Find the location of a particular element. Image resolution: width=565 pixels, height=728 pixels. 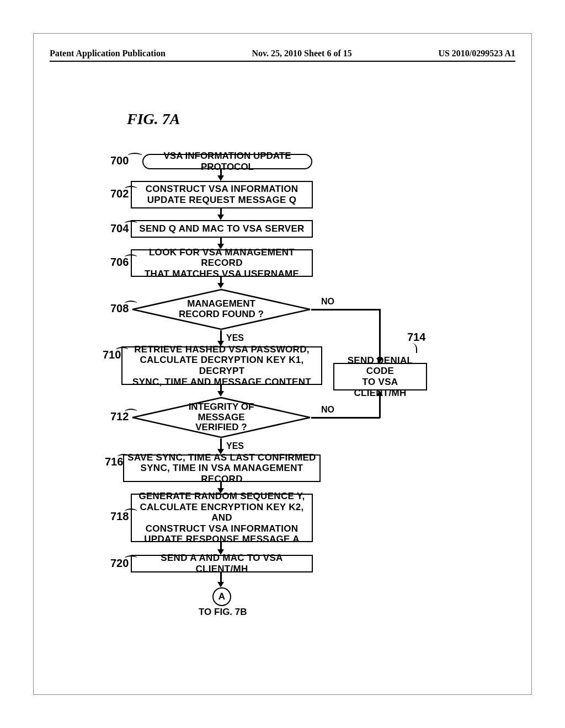

block-text: SEND A AND MAC TO VSA CLIENT/MH is located at coordinates (222, 564).